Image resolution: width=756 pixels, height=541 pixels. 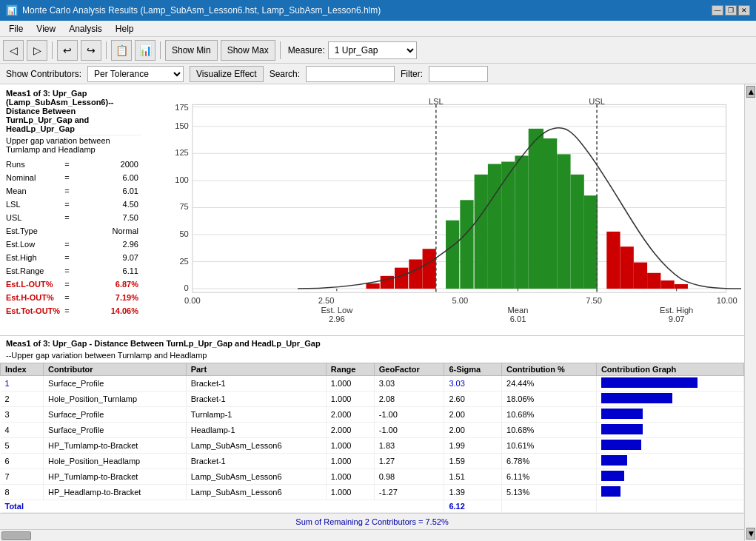 I want to click on right-scrollbar: ▲ ▼, so click(x=750, y=312).